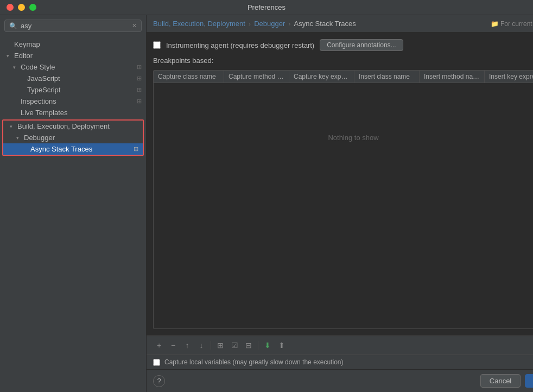  Describe the element at coordinates (529, 381) in the screenshot. I see `ok-button: OK` at that location.